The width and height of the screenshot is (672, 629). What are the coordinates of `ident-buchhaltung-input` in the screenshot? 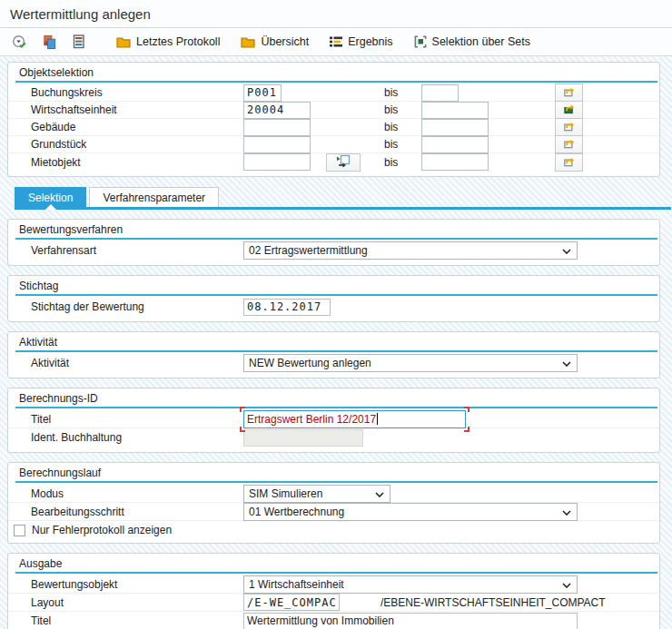 It's located at (303, 437).